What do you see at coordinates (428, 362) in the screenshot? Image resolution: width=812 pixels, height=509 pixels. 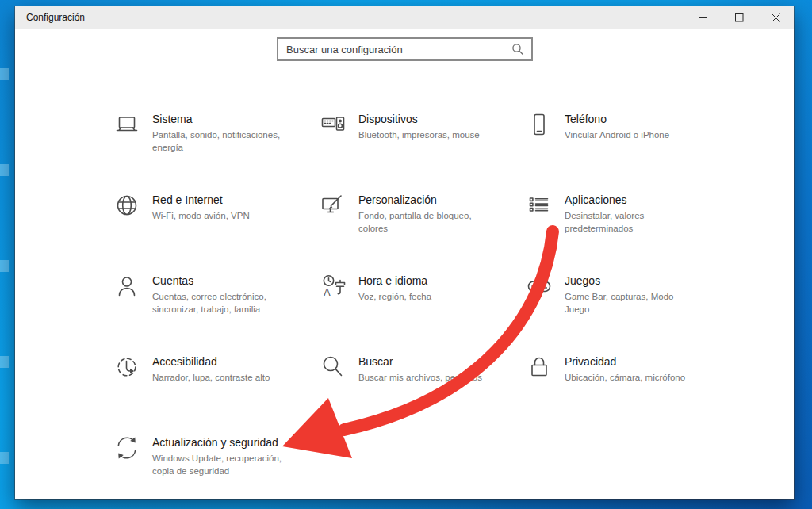 I see `tile-title: Buscar` at bounding box center [428, 362].